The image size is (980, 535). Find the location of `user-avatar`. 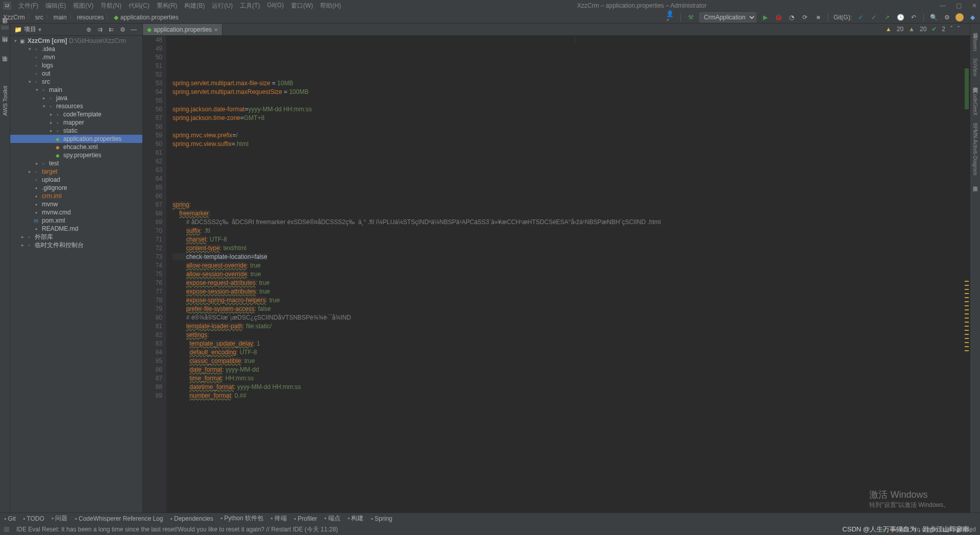

user-avatar is located at coordinates (960, 17).